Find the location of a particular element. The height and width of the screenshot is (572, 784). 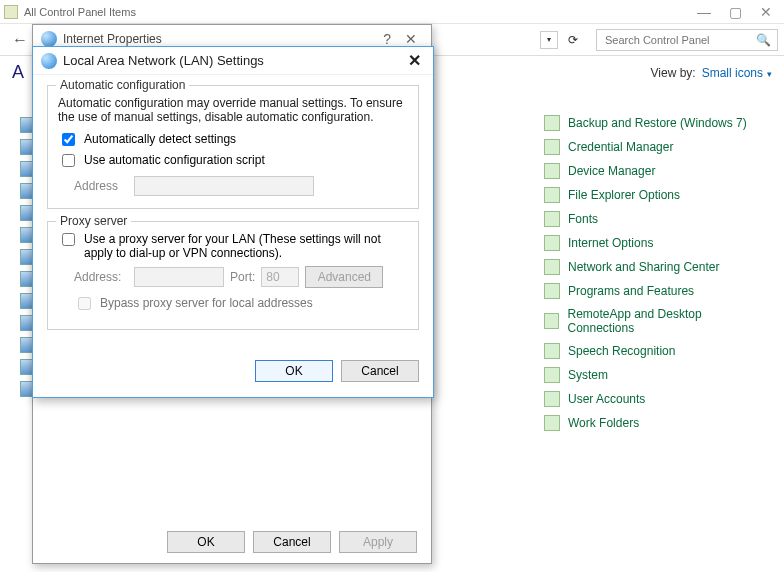

lan-dialog-title: Local Area Network (LAN) Settings is located at coordinates (164, 60).